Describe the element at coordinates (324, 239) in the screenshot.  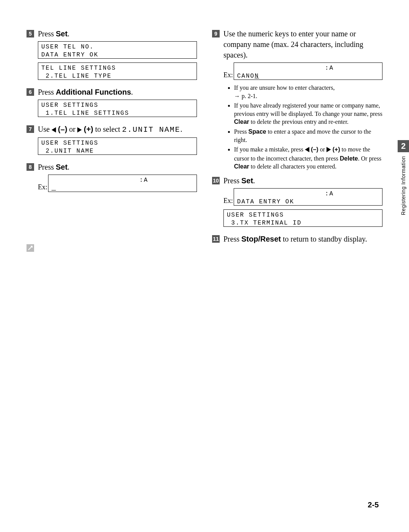
I see `text: to return to standby display.` at that location.